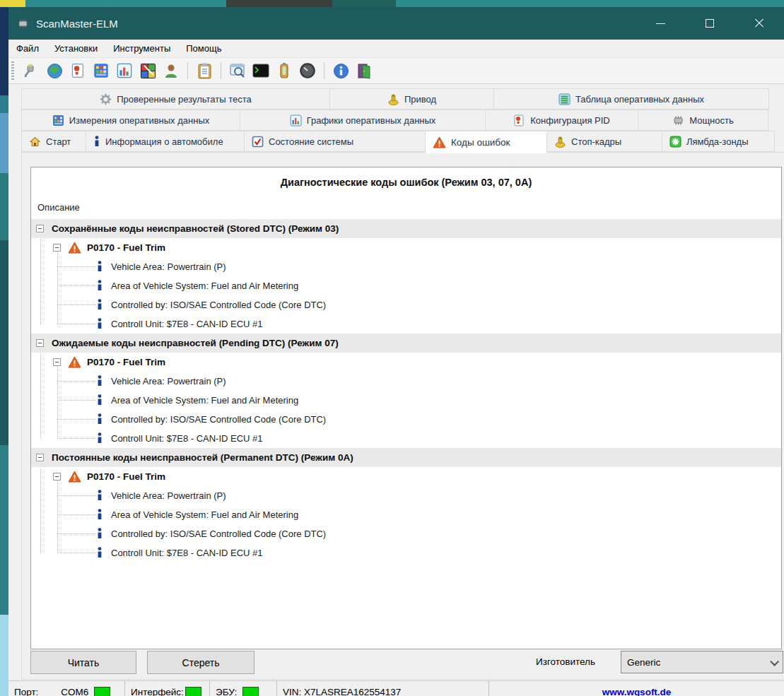  Describe the element at coordinates (363, 120) in the screenshot. I see `tab-live-data-graphs: Графики оперативных данных` at that location.